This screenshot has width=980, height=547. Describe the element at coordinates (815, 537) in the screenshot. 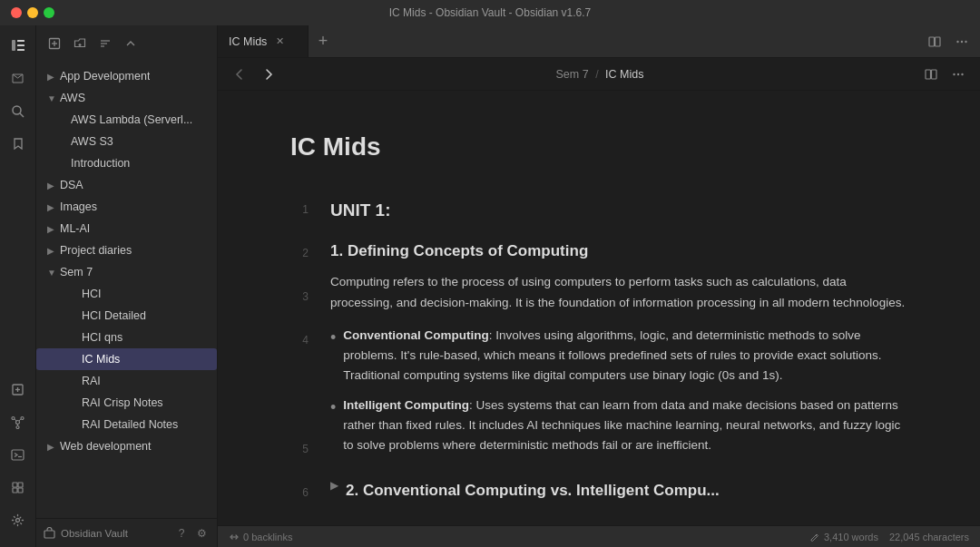

I see `pencil-icon` at that location.